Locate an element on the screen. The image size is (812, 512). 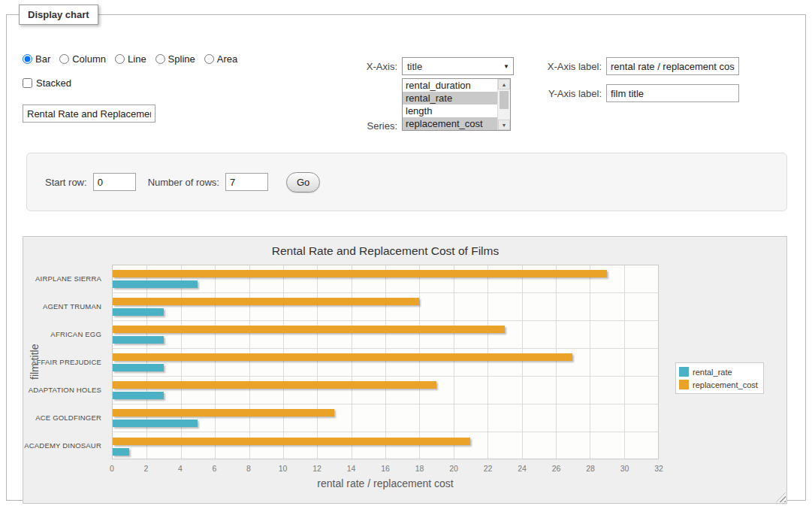
chart-type-spline: Spline is located at coordinates (176, 59).